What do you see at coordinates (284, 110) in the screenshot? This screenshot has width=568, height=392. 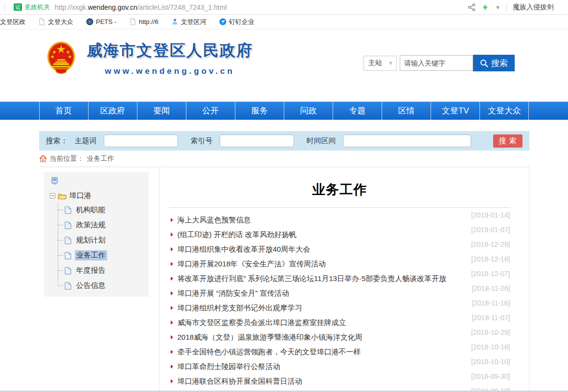 I see `main-navigation: 首页 区政府 要闻 公开 服务 问政 专题 区情 文登TV 文登大众` at bounding box center [284, 110].